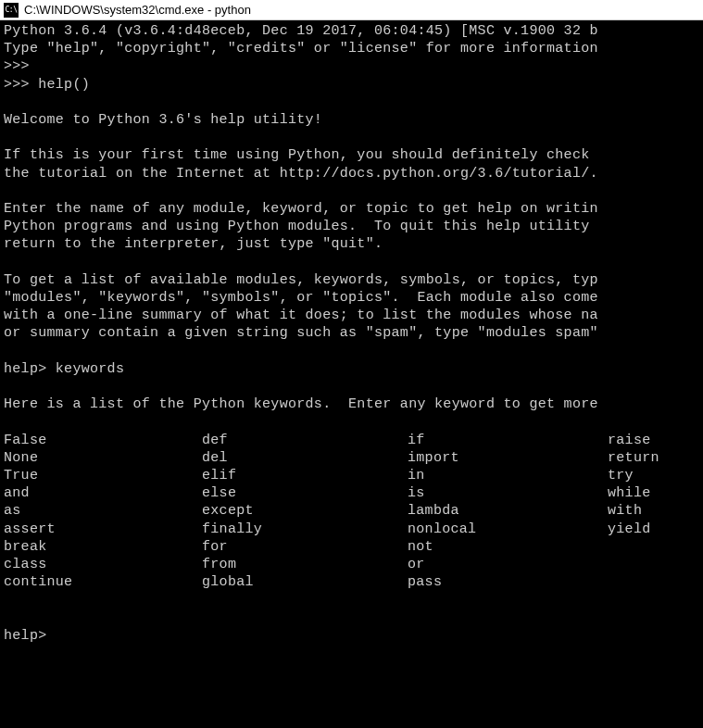 This screenshot has width=703, height=728. What do you see at coordinates (103, 511) in the screenshot?
I see `keyword-cell: as` at bounding box center [103, 511].